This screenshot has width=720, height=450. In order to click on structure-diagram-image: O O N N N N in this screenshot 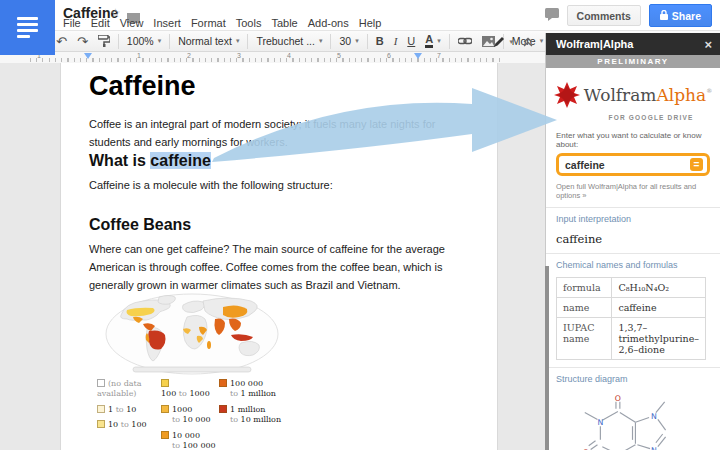, I will do `click(633, 420)`.